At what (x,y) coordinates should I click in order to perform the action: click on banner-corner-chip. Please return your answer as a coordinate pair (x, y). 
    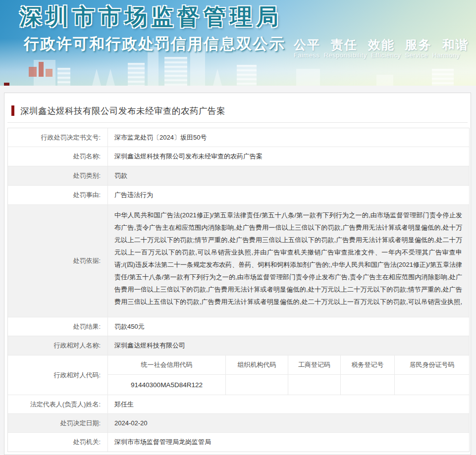
    Looking at the image, I should click on (7, 84).